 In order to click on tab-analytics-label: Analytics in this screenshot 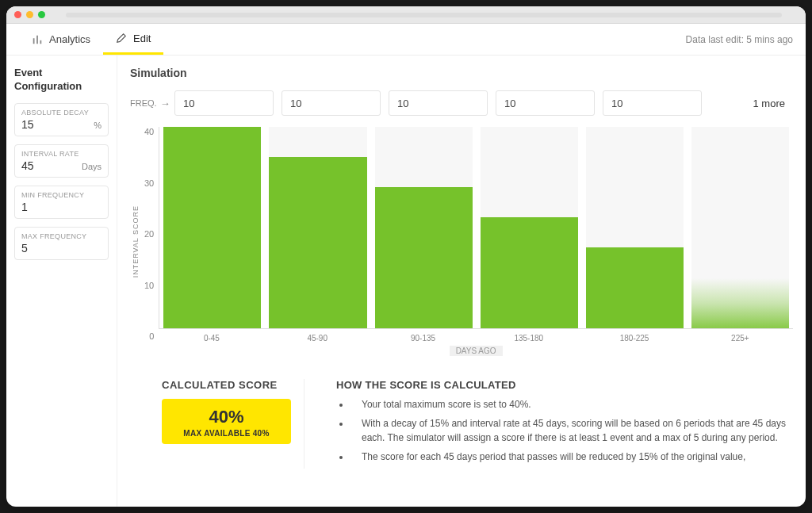, I will do `click(70, 40)`.